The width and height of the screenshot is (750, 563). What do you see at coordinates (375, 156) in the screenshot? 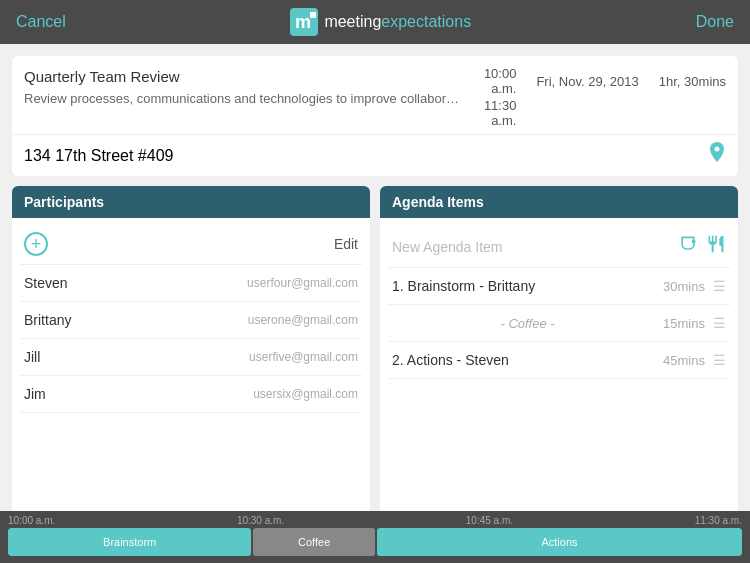
I see `meeting-bottom-row: 134 17th Street #409` at bounding box center [375, 156].